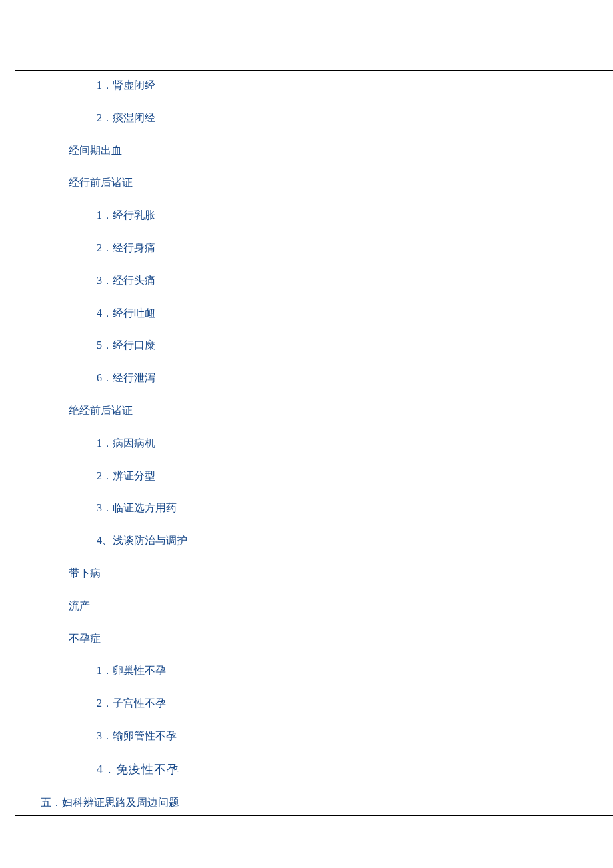 The height and width of the screenshot is (868, 613). Describe the element at coordinates (326, 151) in the screenshot. I see `outline-line: 经间期出血` at that location.